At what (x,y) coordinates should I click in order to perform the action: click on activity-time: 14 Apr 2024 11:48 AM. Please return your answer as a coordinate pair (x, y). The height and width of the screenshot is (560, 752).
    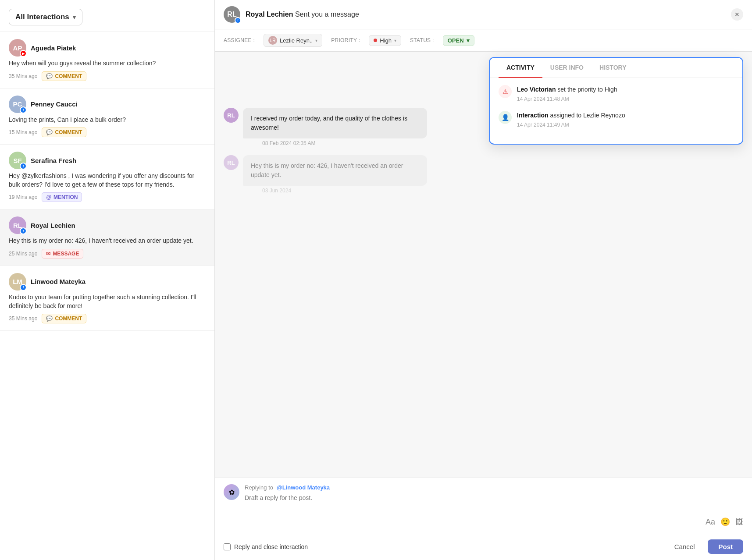
    Looking at the image, I should click on (567, 99).